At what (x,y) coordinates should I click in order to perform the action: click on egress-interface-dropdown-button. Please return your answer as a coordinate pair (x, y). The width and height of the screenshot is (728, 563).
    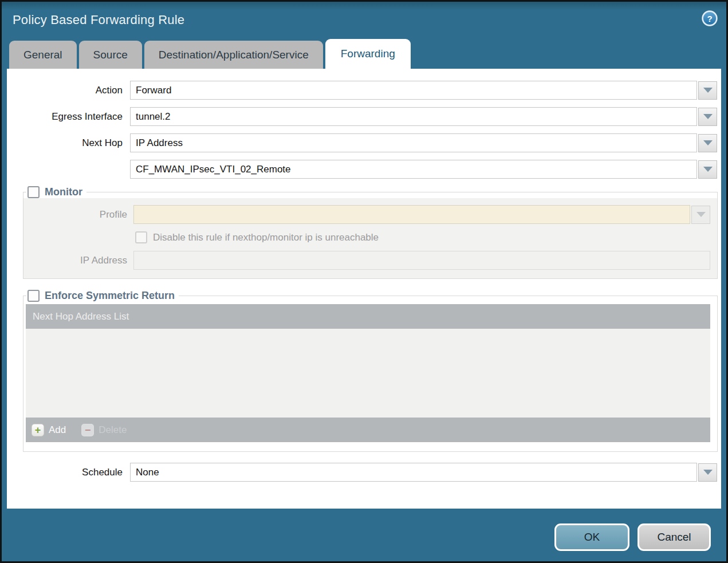
    Looking at the image, I should click on (708, 117).